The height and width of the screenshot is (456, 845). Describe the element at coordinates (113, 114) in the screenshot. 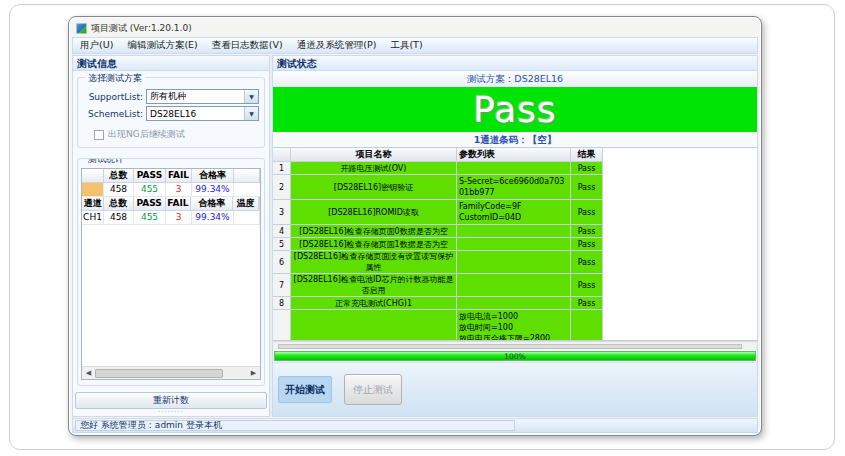

I see `schemelist-label: SchemeList:` at that location.